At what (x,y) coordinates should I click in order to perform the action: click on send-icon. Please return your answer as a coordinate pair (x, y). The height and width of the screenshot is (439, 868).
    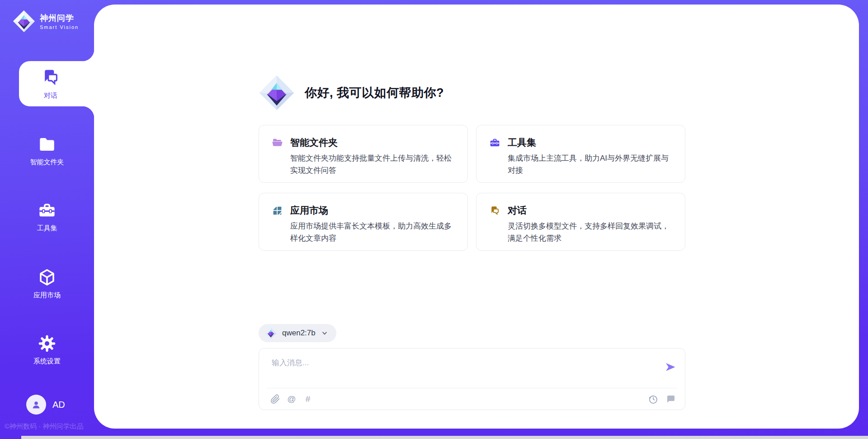
    Looking at the image, I should click on (670, 367).